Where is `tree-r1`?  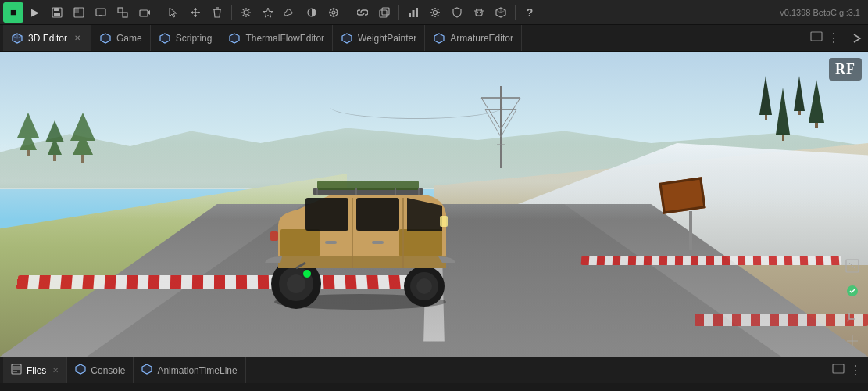 tree-r1 is located at coordinates (766, 108).